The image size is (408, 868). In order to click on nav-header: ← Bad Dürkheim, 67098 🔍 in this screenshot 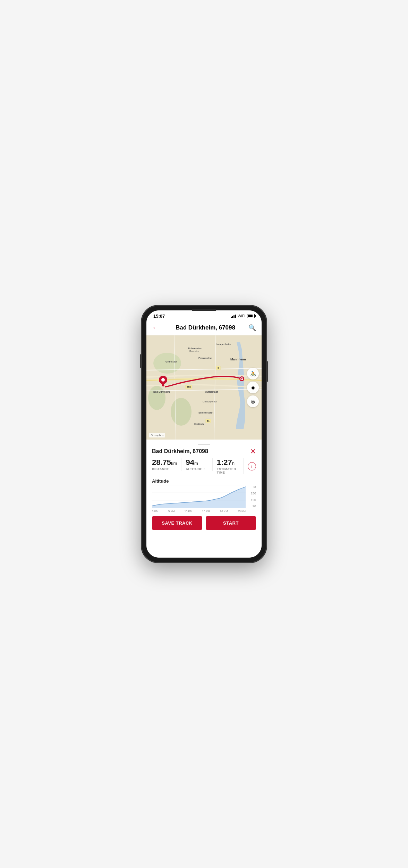, I will do `click(204, 328)`.